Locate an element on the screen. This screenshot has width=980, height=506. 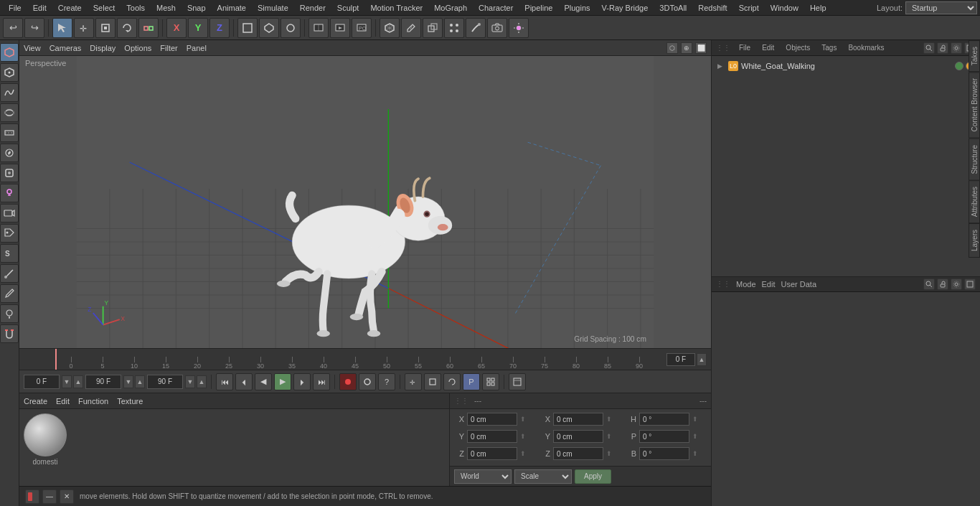
attr-lock-icon is located at coordinates (943, 284).